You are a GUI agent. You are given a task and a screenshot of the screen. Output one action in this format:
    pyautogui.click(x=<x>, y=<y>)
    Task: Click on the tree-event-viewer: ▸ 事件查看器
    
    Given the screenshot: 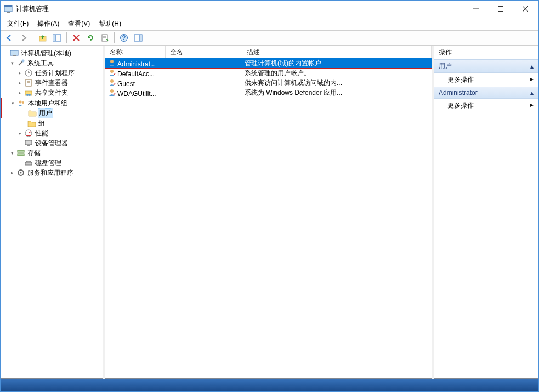 What is the action you would take?
    pyautogui.click(x=52, y=83)
    